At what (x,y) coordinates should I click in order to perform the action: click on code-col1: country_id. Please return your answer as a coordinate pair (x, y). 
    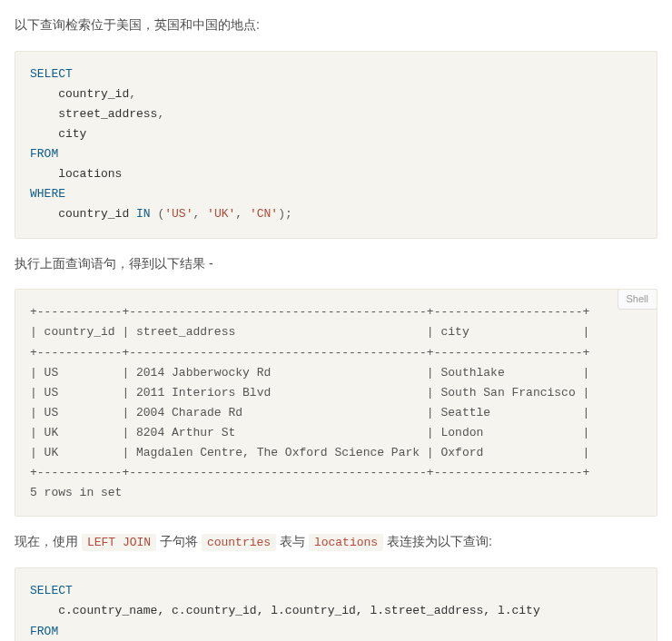
    Looking at the image, I should click on (80, 94).